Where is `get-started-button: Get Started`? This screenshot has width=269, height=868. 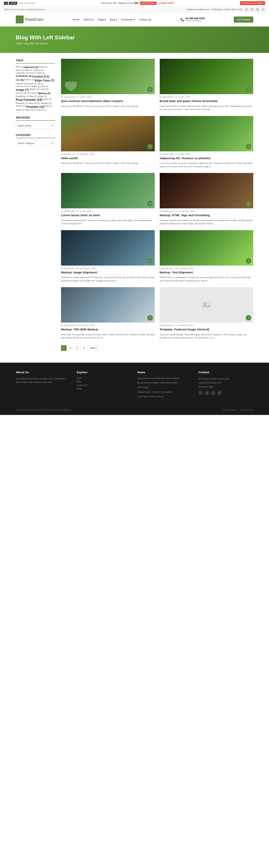
get-started-button: Get Started is located at coordinates (244, 20).